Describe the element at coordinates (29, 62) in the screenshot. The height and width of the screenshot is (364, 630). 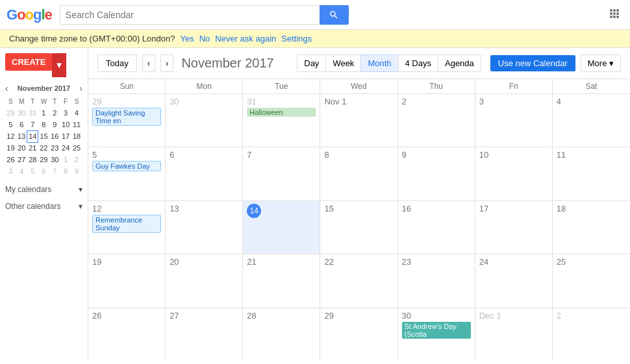
I see `create-button: CREATE` at that location.